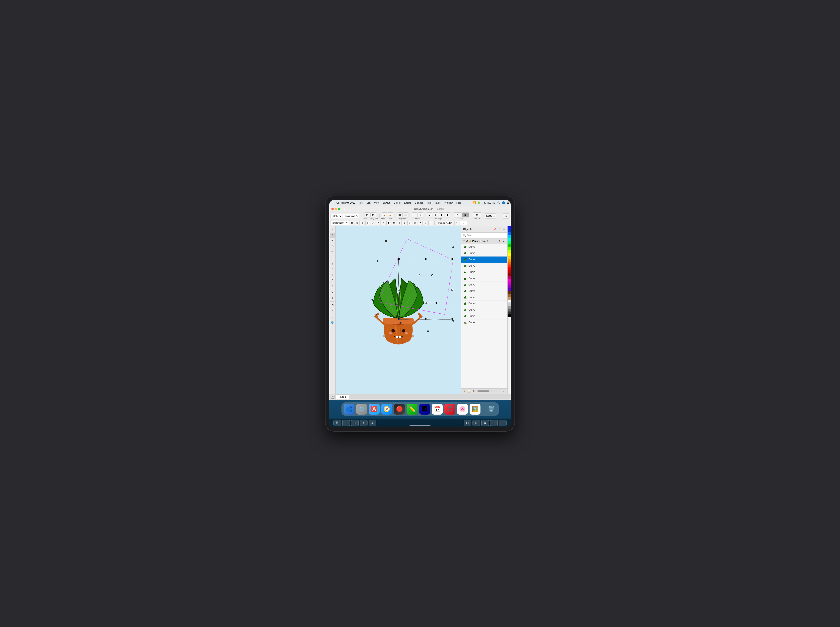  I want to click on page-tab-1: Page 1, so click(343, 397).